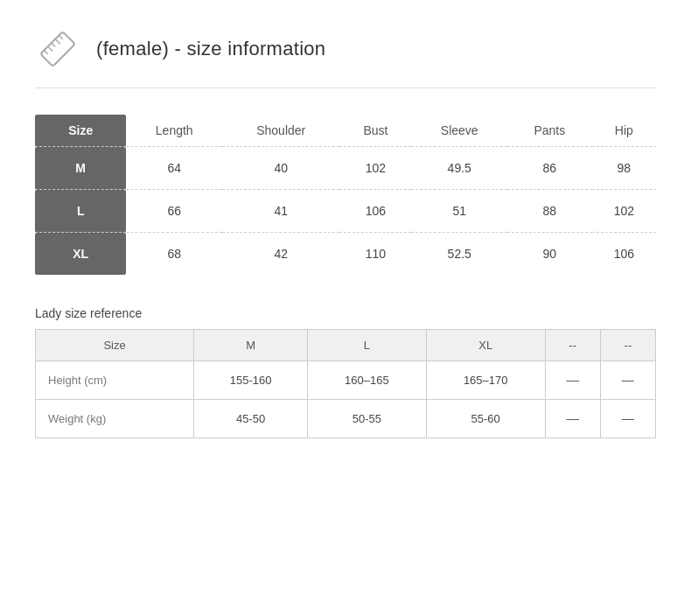 Image resolution: width=691 pixels, height=616 pixels. What do you see at coordinates (549, 168) in the screenshot?
I see `row-pants-m: 86` at bounding box center [549, 168].